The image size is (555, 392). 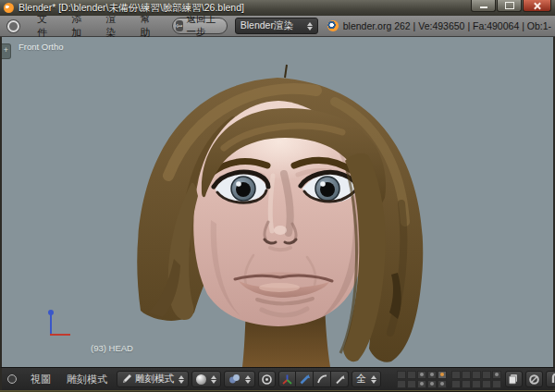 I want to click on info-header: 文件 添加 渲染 幫助 ⇦ 返回上一步 Blender渲染 blender.or…, so click(x=278, y=26).